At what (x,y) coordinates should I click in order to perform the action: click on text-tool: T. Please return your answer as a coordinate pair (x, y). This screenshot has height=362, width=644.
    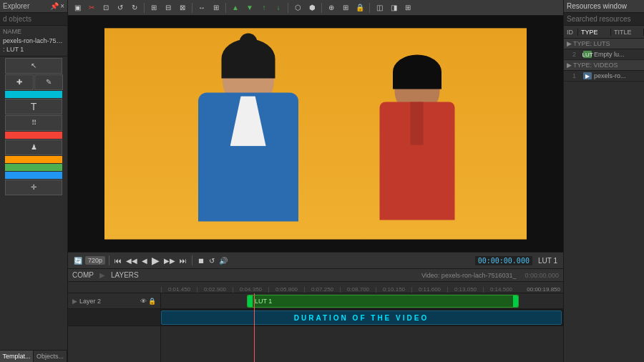
    Looking at the image, I should click on (34, 107).